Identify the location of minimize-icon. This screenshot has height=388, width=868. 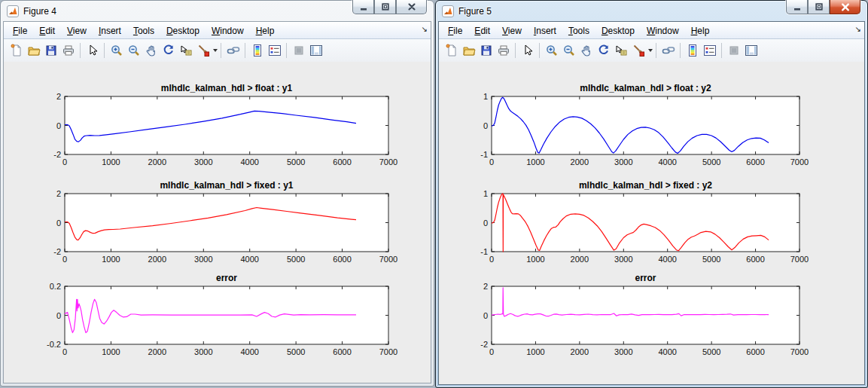
(797, 9).